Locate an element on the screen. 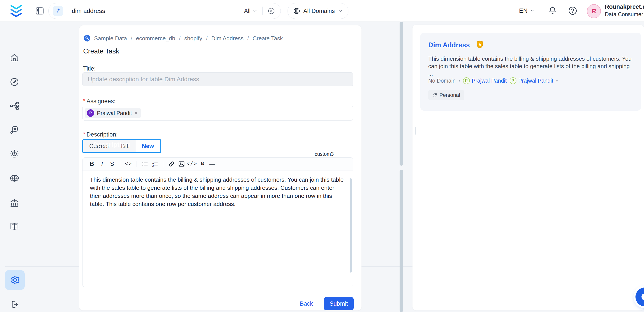 This screenshot has height=312, width=644. globe-icon is located at coordinates (14, 178).